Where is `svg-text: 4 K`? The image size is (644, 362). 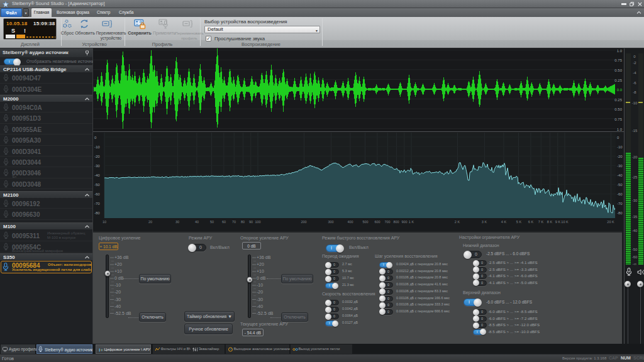
svg-text: 4 K is located at coordinates (504, 222).